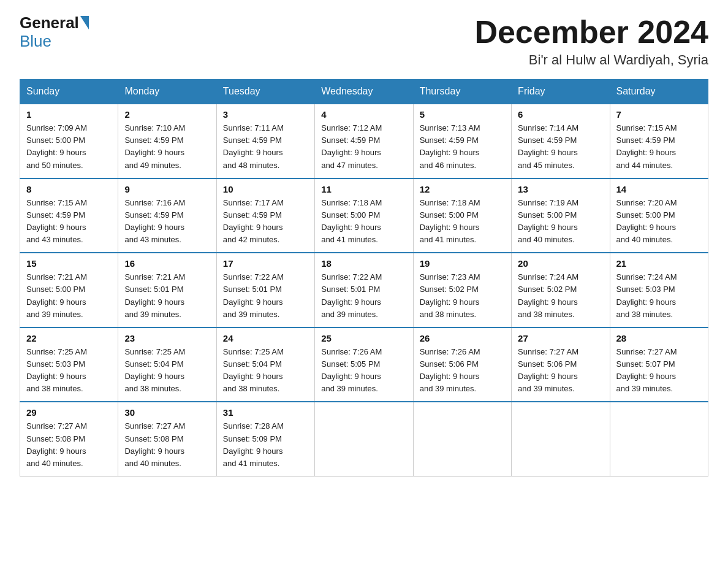  What do you see at coordinates (462, 264) in the screenshot?
I see `day-number: 19` at bounding box center [462, 264].